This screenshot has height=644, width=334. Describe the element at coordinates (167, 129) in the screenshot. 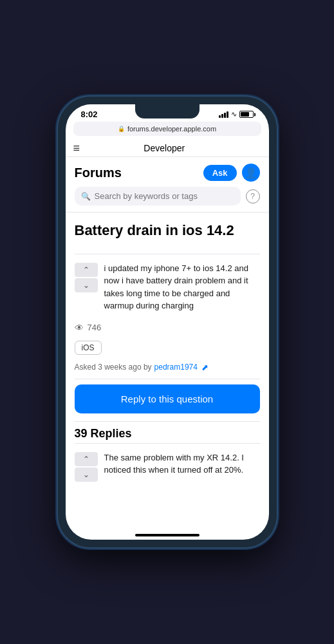

I see `address-bar: 🔒 forums.developer.apple.com` at that location.